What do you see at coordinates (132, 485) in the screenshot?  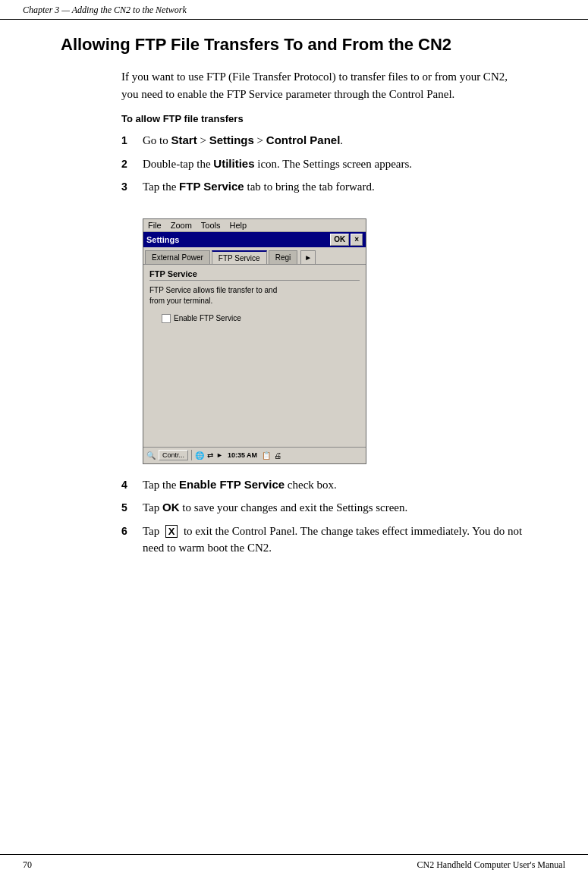 I see `step-4-num: 4` at bounding box center [132, 485].